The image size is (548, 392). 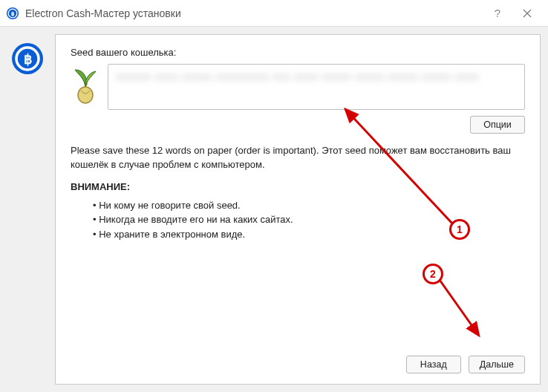 I want to click on next-button: Дальше, so click(x=497, y=365).